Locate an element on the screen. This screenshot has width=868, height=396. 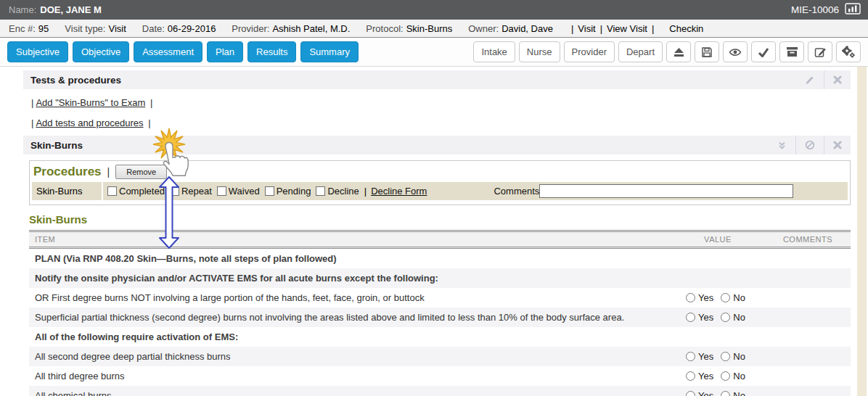
tab-objective: Objective is located at coordinates (101, 52).